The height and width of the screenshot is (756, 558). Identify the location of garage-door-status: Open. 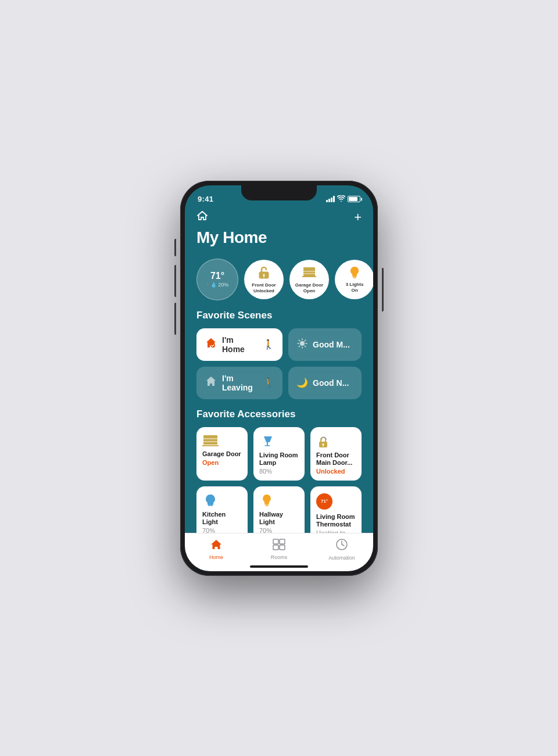
(222, 463).